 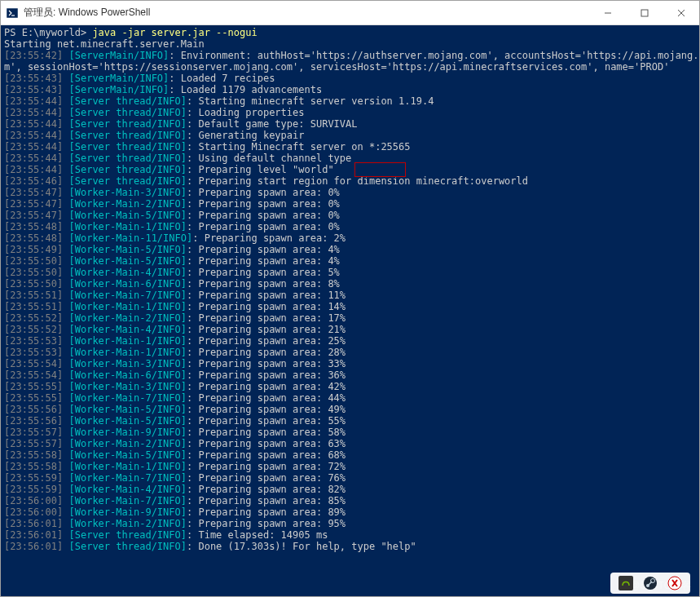 What do you see at coordinates (350, 250) in the screenshot?
I see `log-line: [23:55:49] [Worker-Main-5/INFO]: Prepari…` at bounding box center [350, 250].